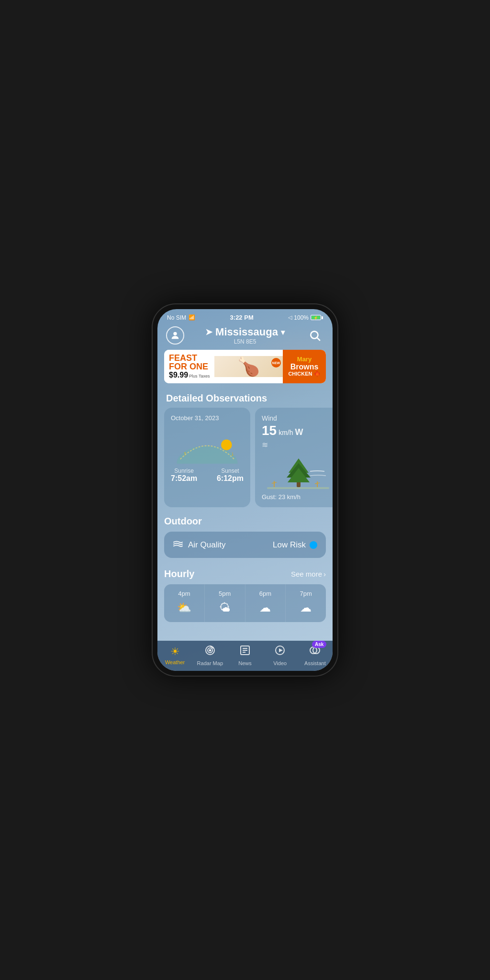 This screenshot has width=490, height=980. I want to click on search-button, so click(315, 335).